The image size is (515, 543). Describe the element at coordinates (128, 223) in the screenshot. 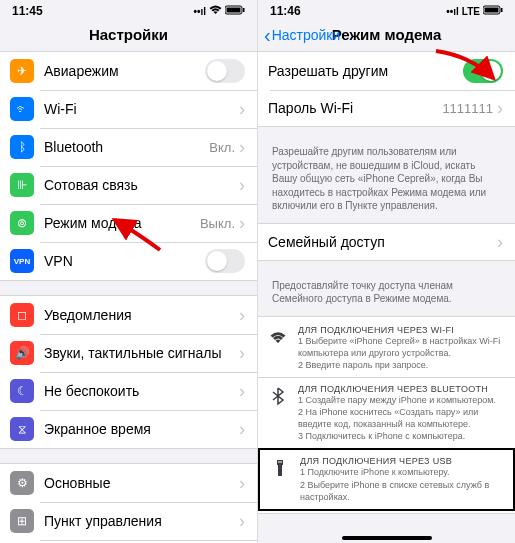

I see `row-hotspot: ⊚ Режим модема Выкл. ›` at that location.